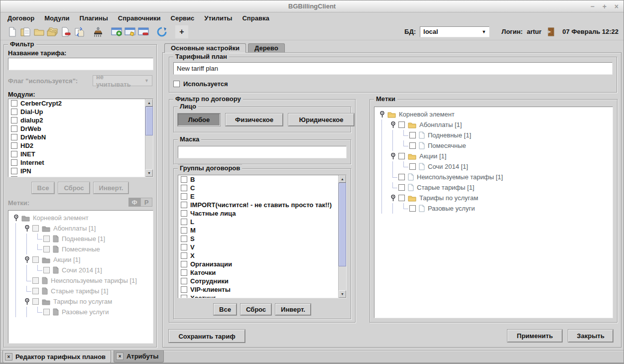  What do you see at coordinates (262, 239) in the screenshot?
I see `list-item: S` at bounding box center [262, 239].